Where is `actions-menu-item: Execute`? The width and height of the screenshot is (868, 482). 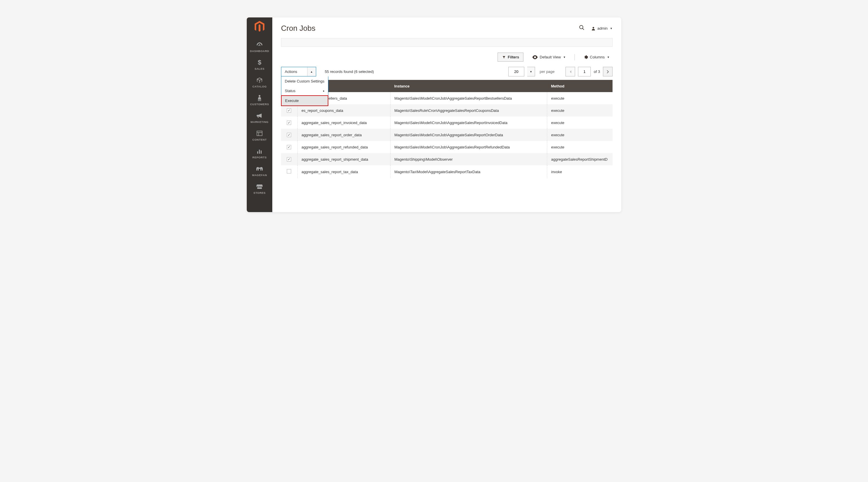 actions-menu-item: Execute is located at coordinates (305, 101).